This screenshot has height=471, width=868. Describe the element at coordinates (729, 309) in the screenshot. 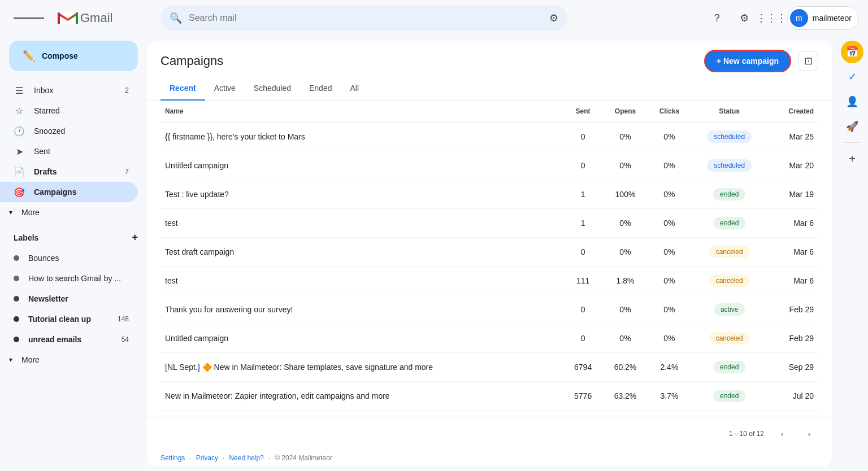

I see `status-badge: active` at that location.